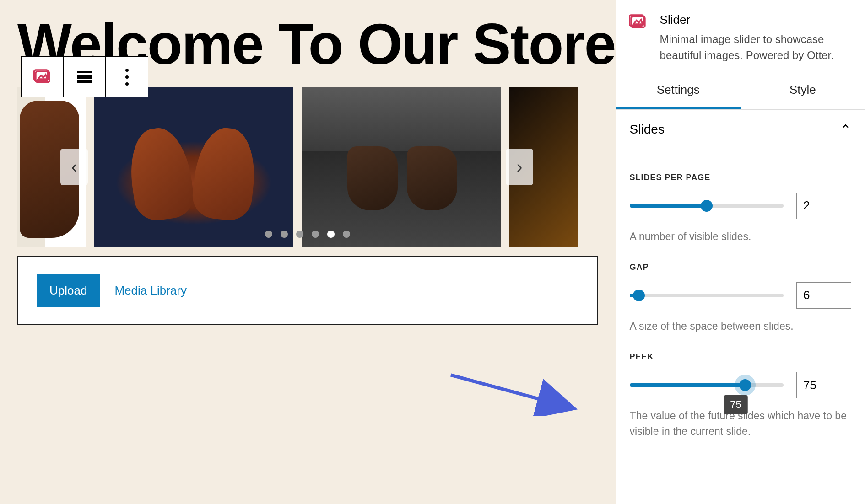  Describe the element at coordinates (741, 37) in the screenshot. I see `block-card: Slider Minimal image slider to showcase …` at that location.